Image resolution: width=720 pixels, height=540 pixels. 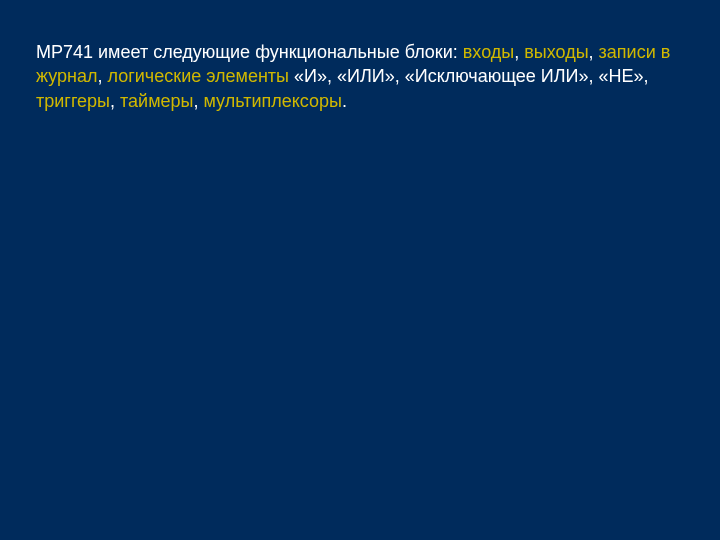 What do you see at coordinates (198, 76) in the screenshot?
I see `highlight-logic-elements: логические элементы` at bounding box center [198, 76].